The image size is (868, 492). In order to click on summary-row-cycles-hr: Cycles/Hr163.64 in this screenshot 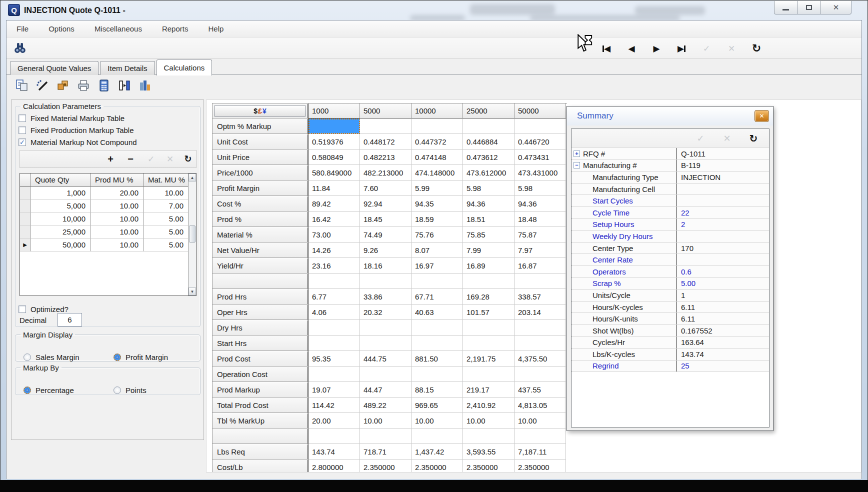, I will do `click(670, 343)`.